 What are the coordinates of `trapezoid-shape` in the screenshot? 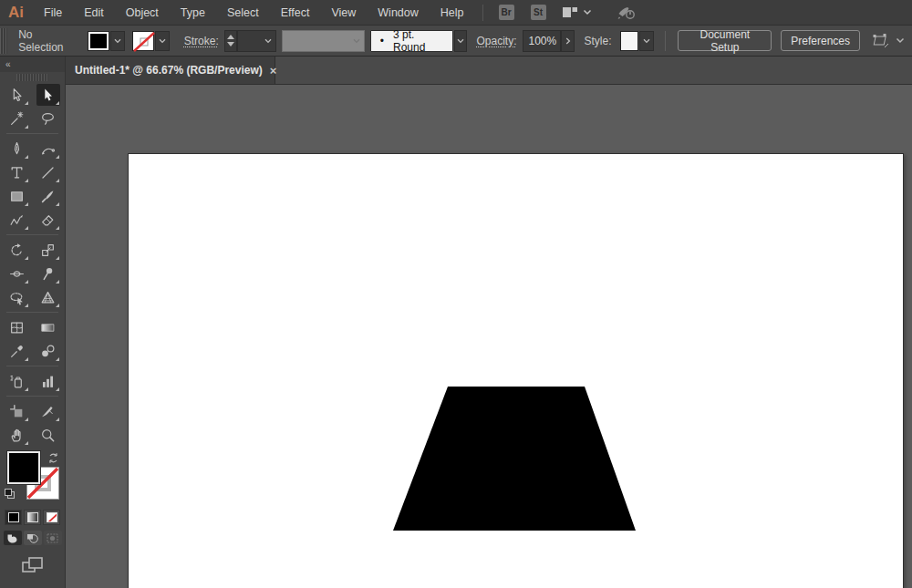 It's located at (514, 459).